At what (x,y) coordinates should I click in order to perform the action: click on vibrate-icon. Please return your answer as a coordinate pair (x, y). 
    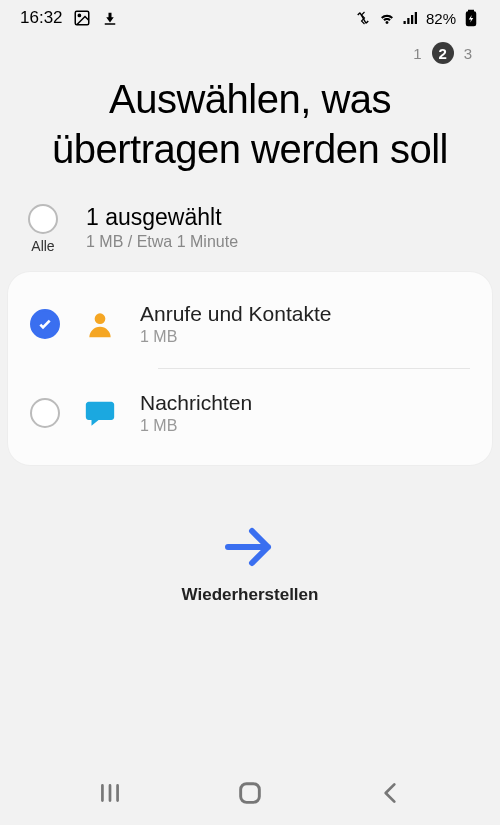
    Looking at the image, I should click on (363, 18).